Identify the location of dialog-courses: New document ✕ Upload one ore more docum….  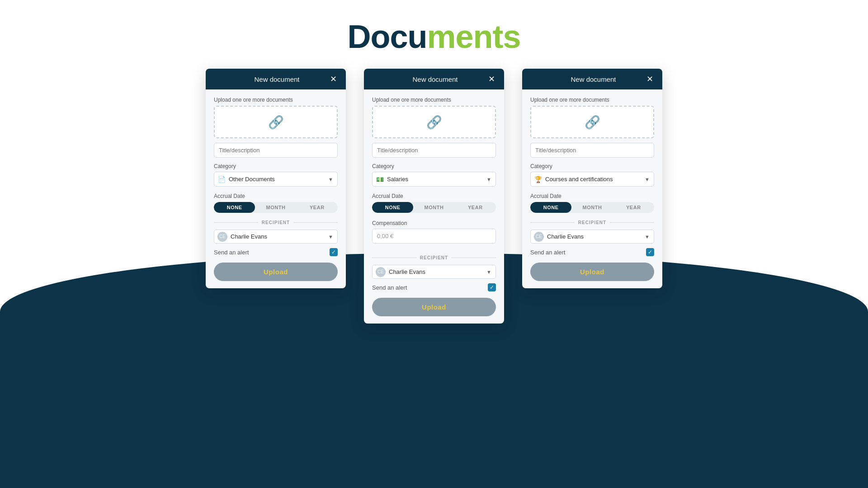
(592, 178).